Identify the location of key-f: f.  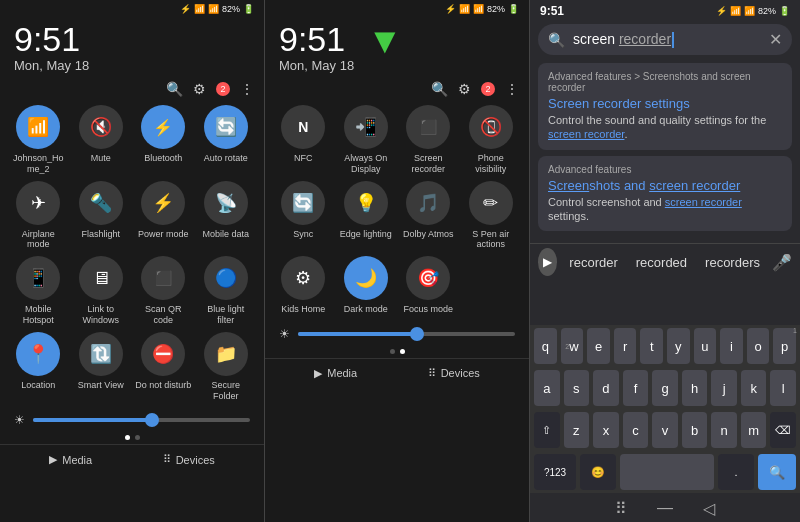
(636, 388).